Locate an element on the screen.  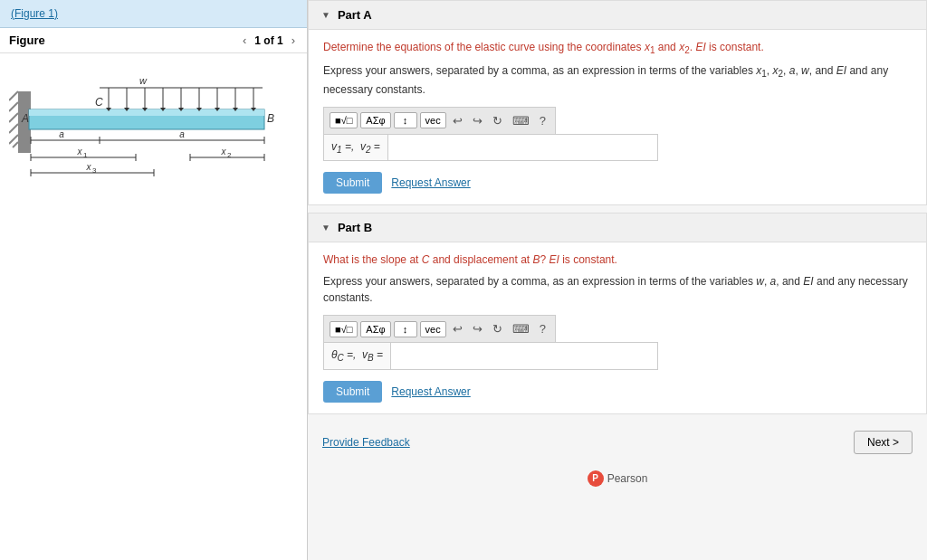
part-b-answer-area: θC =, vB = is located at coordinates (491, 356).